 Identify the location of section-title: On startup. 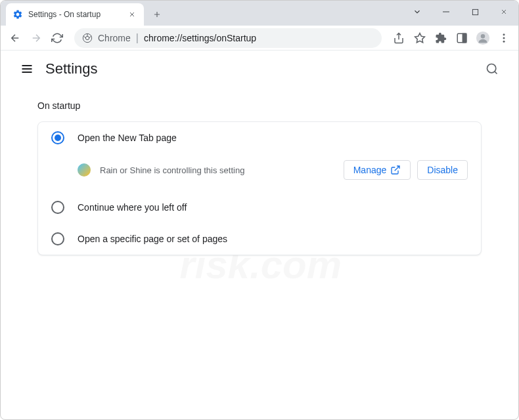
(260, 106).